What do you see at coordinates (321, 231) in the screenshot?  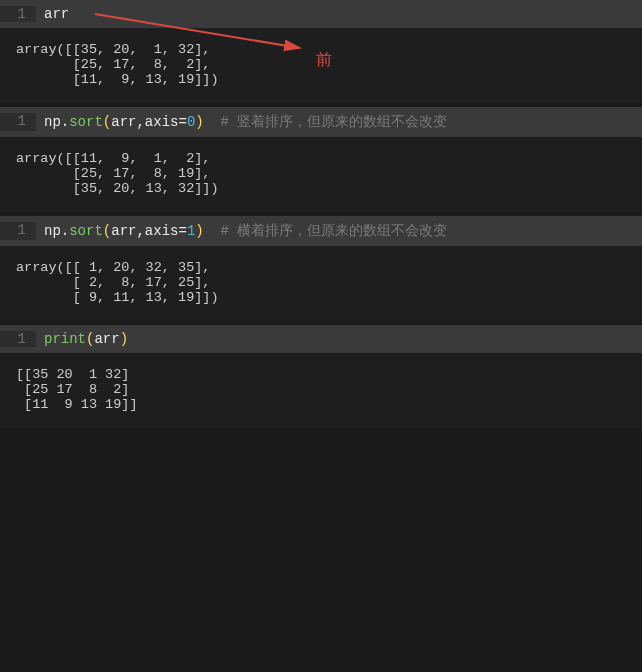 I see `code-input-area: 1 np.sort(arr,axis=1) # 横着排序，但原来的数组不会改变` at bounding box center [321, 231].